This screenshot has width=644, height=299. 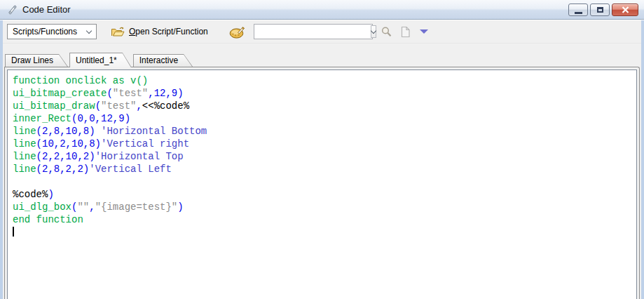 What do you see at coordinates (625, 10) in the screenshot?
I see `close-icon` at bounding box center [625, 10].